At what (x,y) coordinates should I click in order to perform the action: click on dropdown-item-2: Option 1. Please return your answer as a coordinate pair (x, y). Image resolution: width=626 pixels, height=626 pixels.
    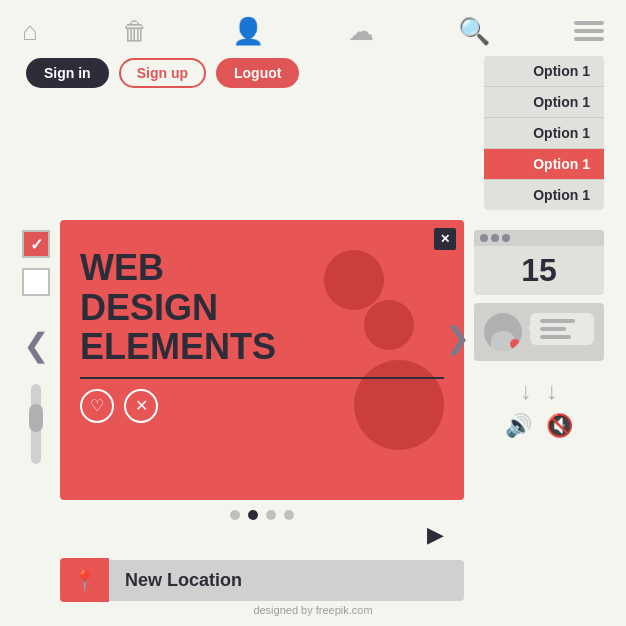
    Looking at the image, I should click on (544, 102).